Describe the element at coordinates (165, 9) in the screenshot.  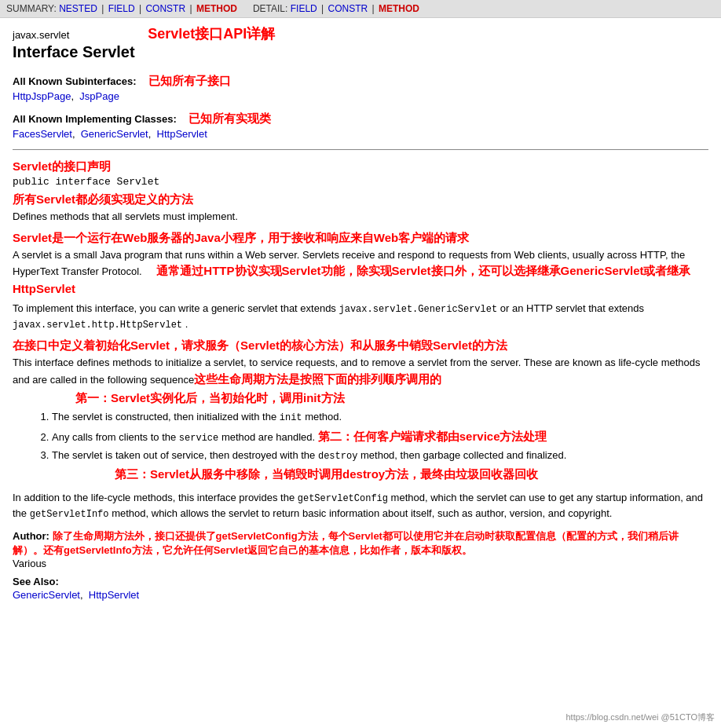
I see `nav-summary-constr: CONSTR` at that location.